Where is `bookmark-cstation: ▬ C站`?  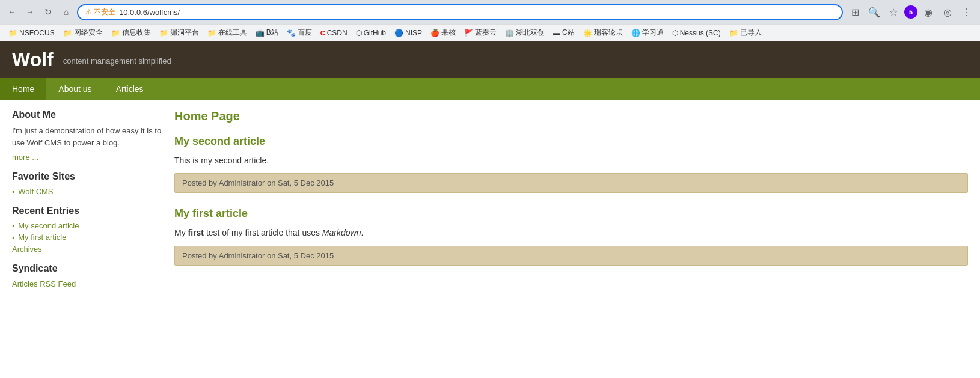
bookmark-cstation: ▬ C站 is located at coordinates (564, 32).